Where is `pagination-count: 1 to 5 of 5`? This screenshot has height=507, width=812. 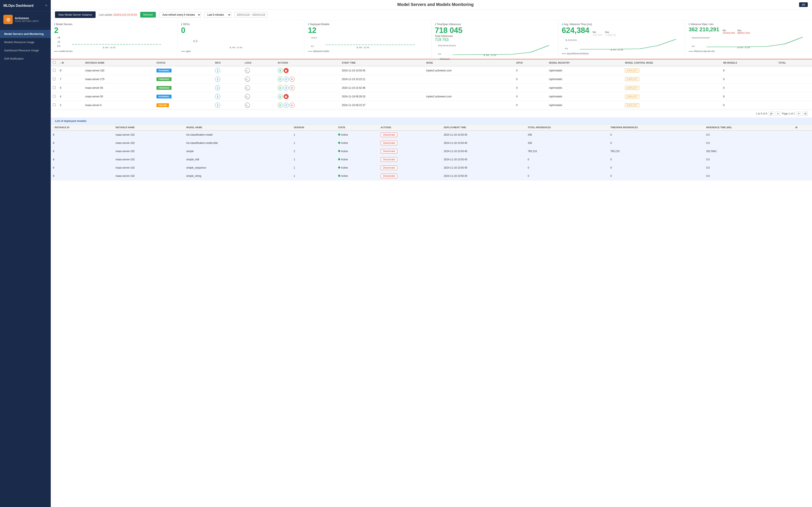
pagination-count: 1 to 5 of 5 is located at coordinates (762, 114).